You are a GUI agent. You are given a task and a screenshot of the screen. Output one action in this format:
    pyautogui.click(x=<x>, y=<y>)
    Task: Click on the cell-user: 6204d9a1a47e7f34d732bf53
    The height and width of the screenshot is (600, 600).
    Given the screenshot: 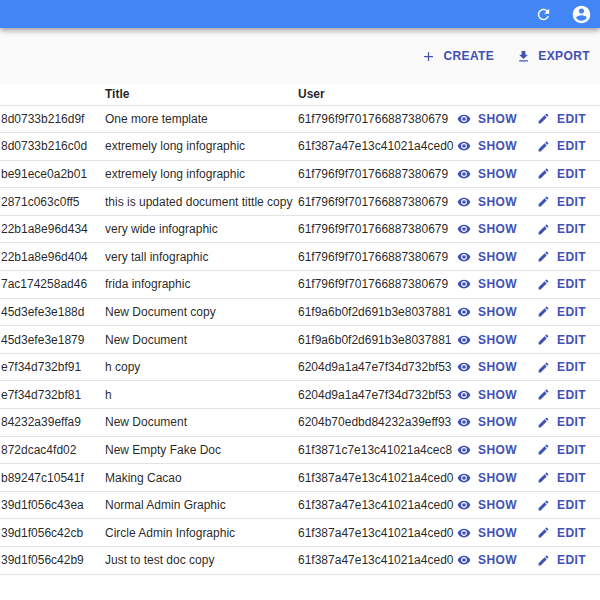 What is the action you would take?
    pyautogui.click(x=376, y=395)
    